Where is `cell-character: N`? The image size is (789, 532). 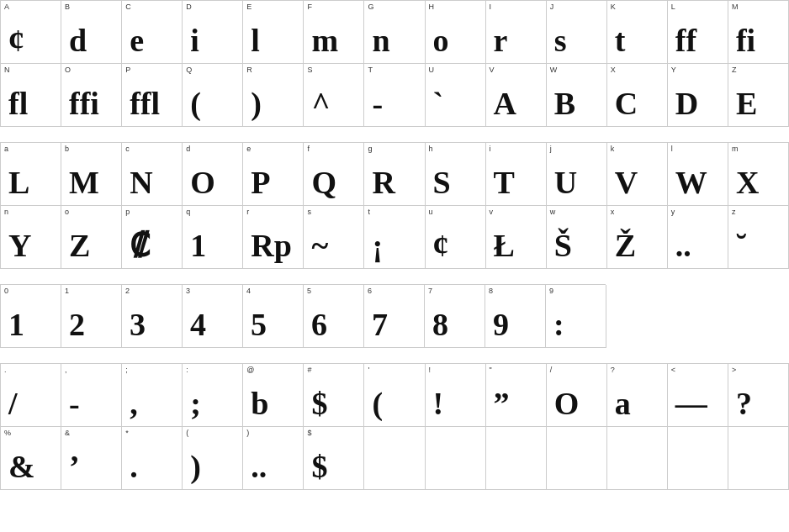 cell-character: N is located at coordinates (140, 185).